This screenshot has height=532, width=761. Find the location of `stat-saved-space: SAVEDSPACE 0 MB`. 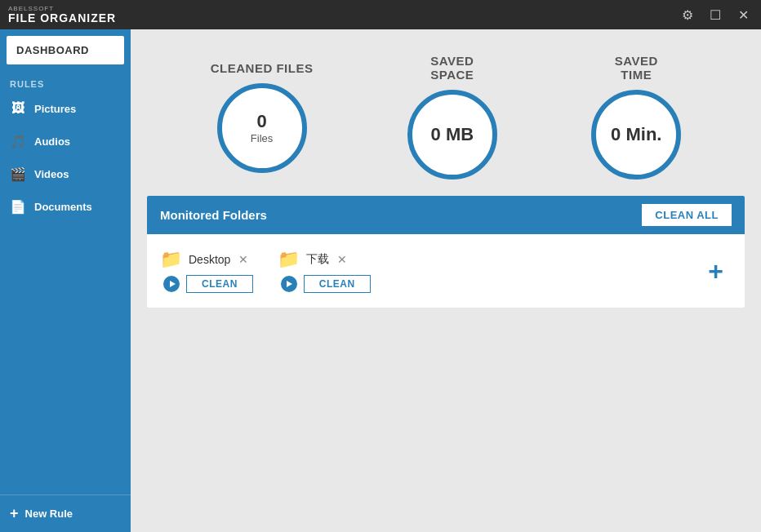

stat-saved-space: SAVEDSPACE 0 MB is located at coordinates (452, 117).